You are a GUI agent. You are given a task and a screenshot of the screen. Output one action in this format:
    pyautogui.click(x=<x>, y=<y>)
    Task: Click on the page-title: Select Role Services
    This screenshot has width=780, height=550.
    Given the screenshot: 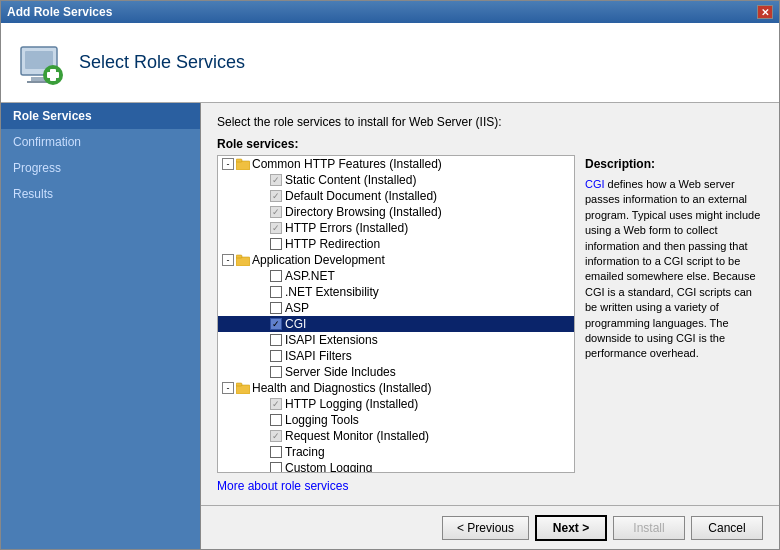 What is the action you would take?
    pyautogui.click(x=162, y=62)
    